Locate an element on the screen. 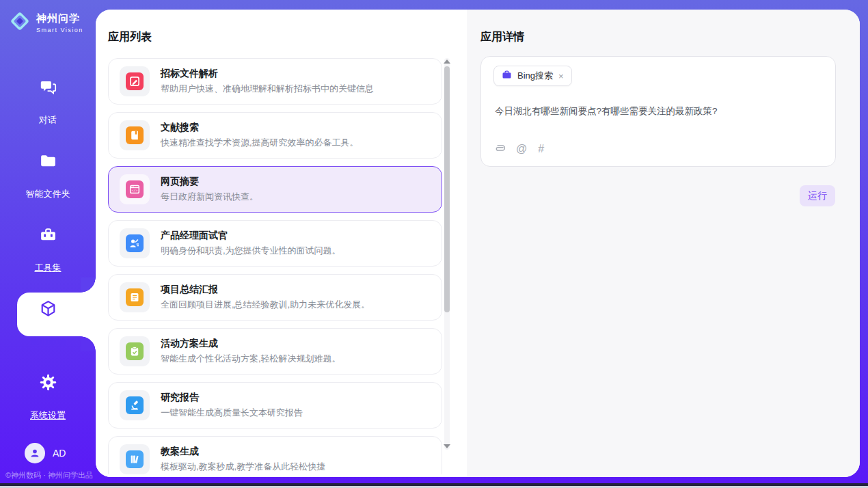 This screenshot has height=488, width=868. project-summary-icon is located at coordinates (135, 297).